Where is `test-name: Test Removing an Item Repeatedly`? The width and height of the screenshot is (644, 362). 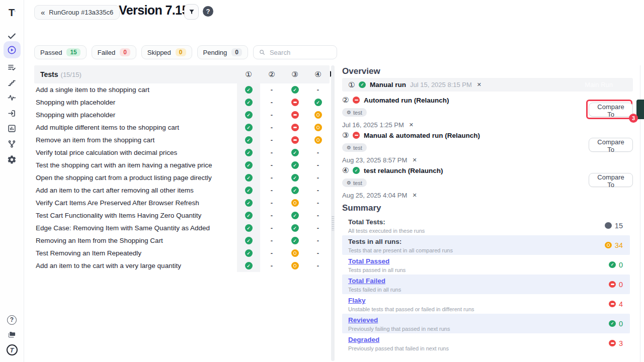 test-name: Test Removing an Item Repeatedly is located at coordinates (136, 253).